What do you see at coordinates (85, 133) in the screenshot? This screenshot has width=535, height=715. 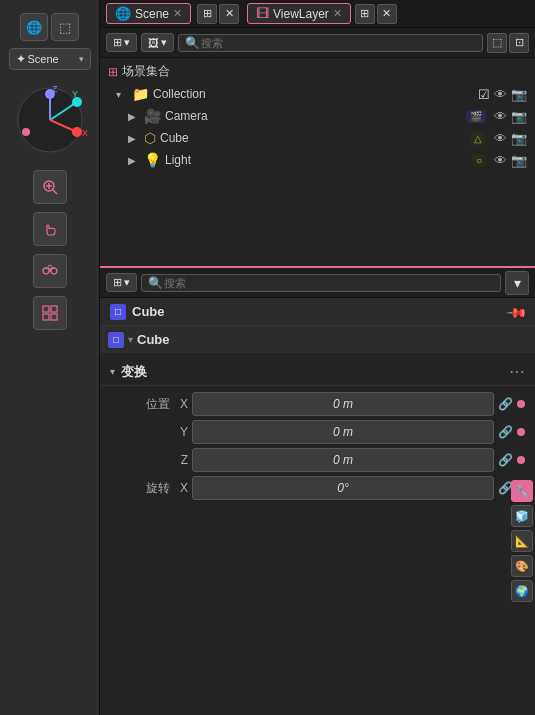 I see `svg-text: X` at bounding box center [85, 133].